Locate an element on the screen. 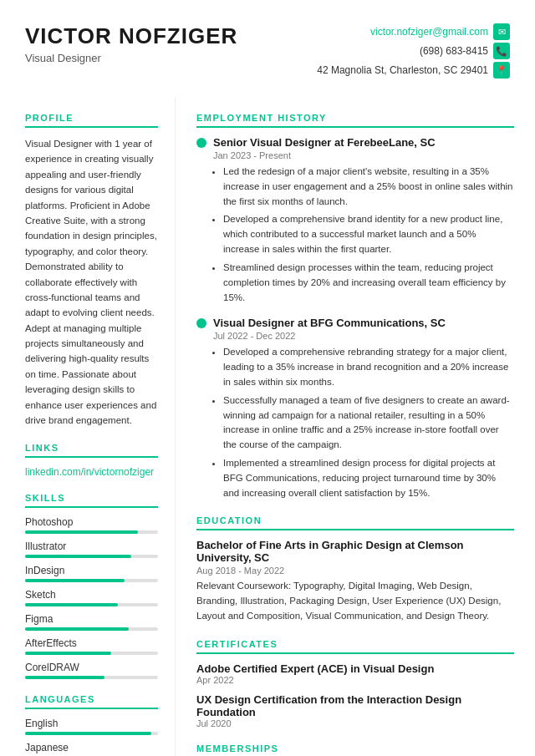 The image size is (535, 756). language-name: Japanese is located at coordinates (92, 748).